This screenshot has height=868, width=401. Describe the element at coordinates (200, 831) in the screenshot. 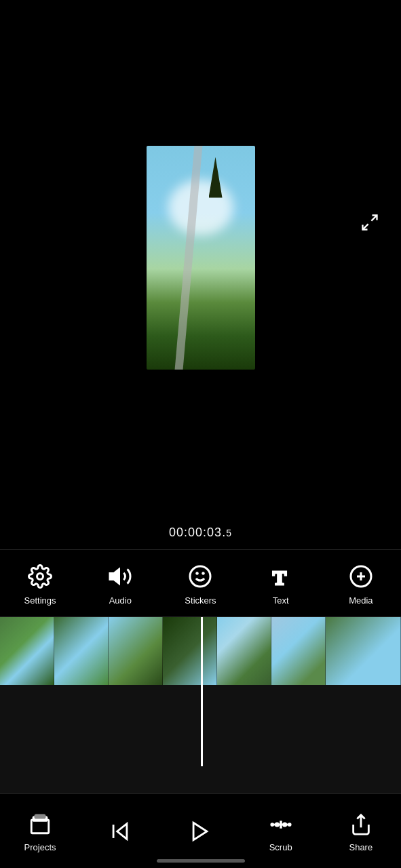

I see `play-icon` at that location.